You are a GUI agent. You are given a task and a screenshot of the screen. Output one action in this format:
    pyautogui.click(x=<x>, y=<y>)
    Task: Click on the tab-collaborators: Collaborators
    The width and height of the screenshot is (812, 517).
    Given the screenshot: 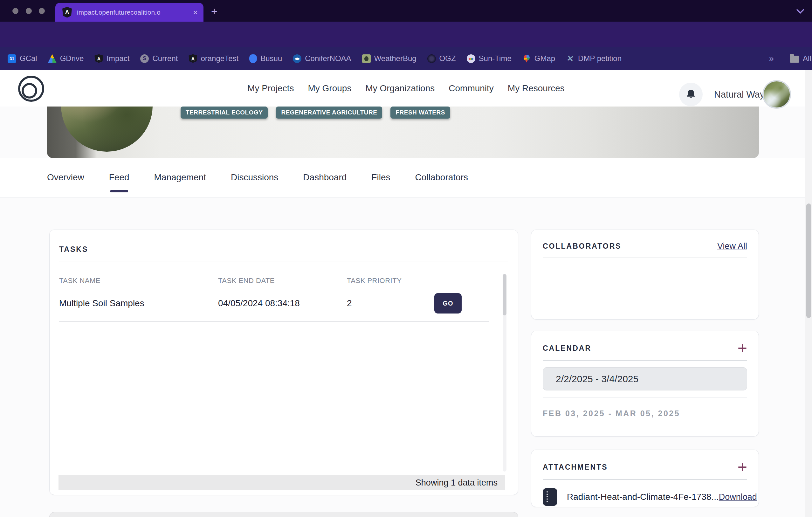 What is the action you would take?
    pyautogui.click(x=441, y=177)
    